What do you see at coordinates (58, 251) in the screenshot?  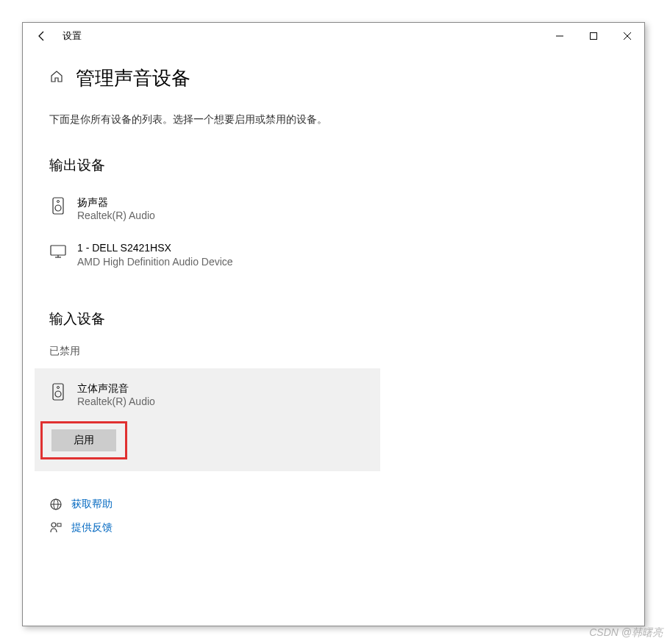 I see `monitor-icon` at bounding box center [58, 251].